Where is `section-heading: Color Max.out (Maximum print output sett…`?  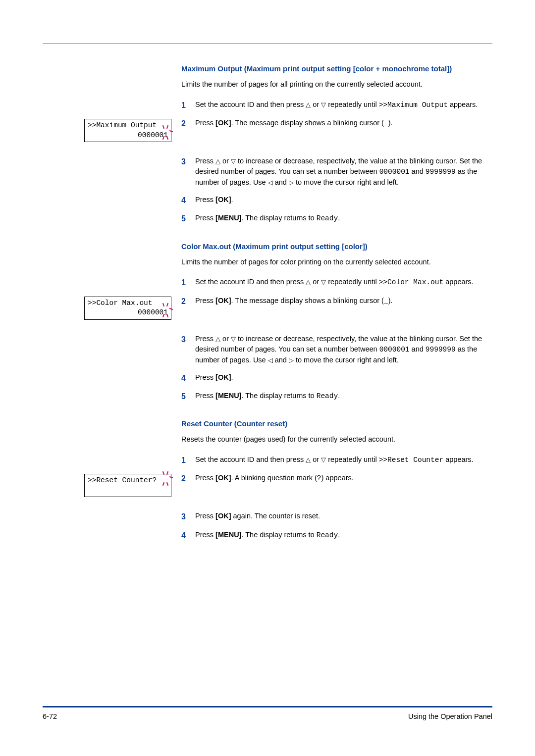 section-heading: Color Max.out (Maximum print output sett… is located at coordinates (337, 247).